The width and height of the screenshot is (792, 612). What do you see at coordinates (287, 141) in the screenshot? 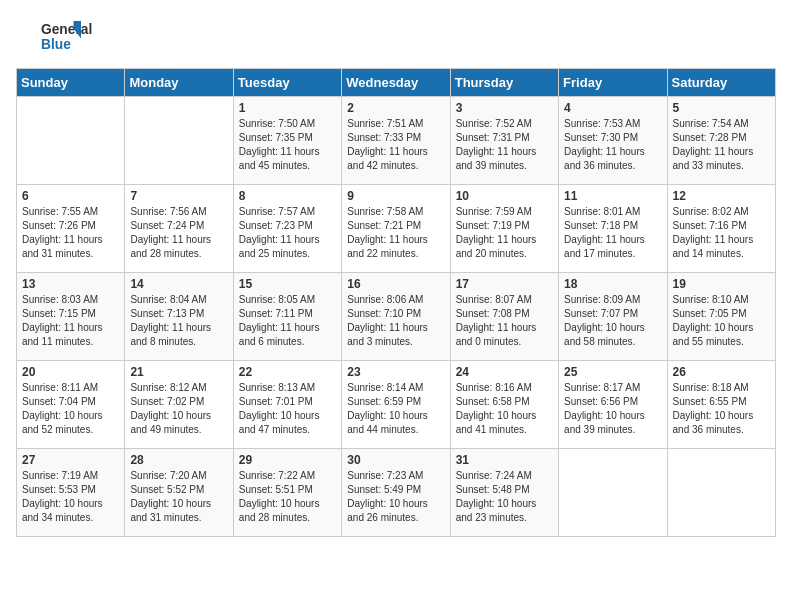
I see `calendar-cell: 1Sunrise: 7:50 AMSunset: 7:35 PMDaylight…` at bounding box center [287, 141].